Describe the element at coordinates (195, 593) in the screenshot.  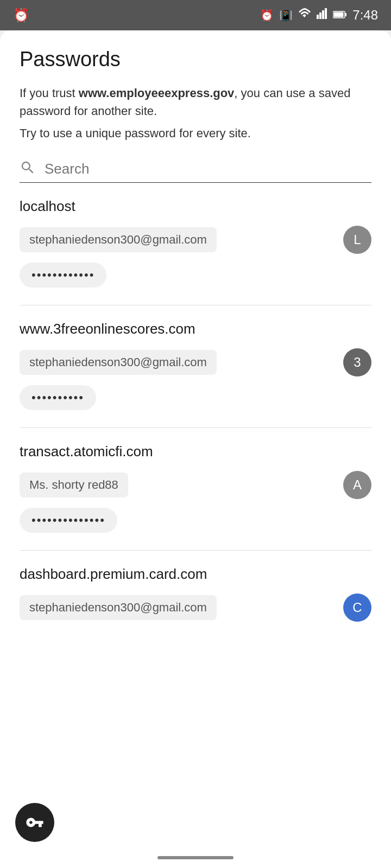
I see `entry-premiumcard: dashboard.premium.card.com stephaniedens…` at that location.